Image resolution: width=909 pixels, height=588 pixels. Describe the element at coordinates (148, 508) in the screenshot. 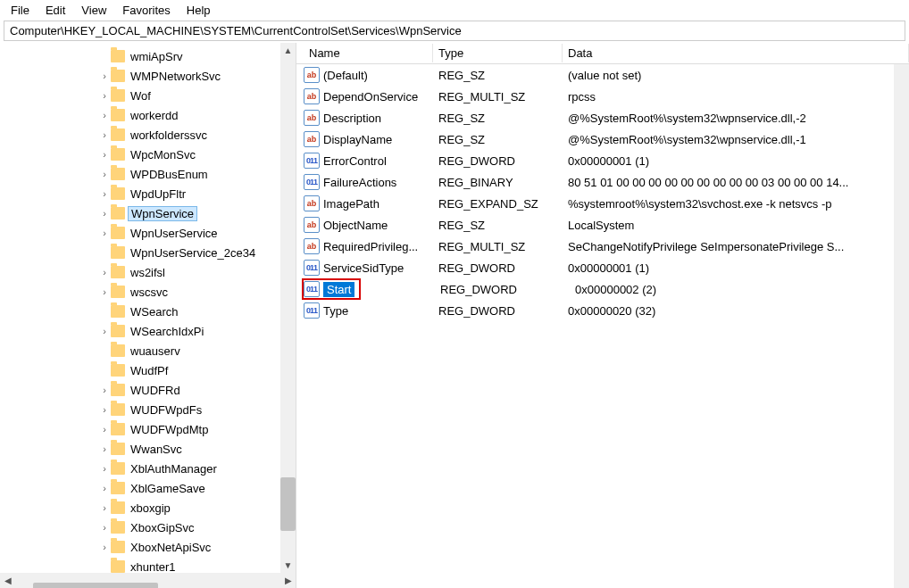

I see `tree-item: ›xboxgip` at that location.